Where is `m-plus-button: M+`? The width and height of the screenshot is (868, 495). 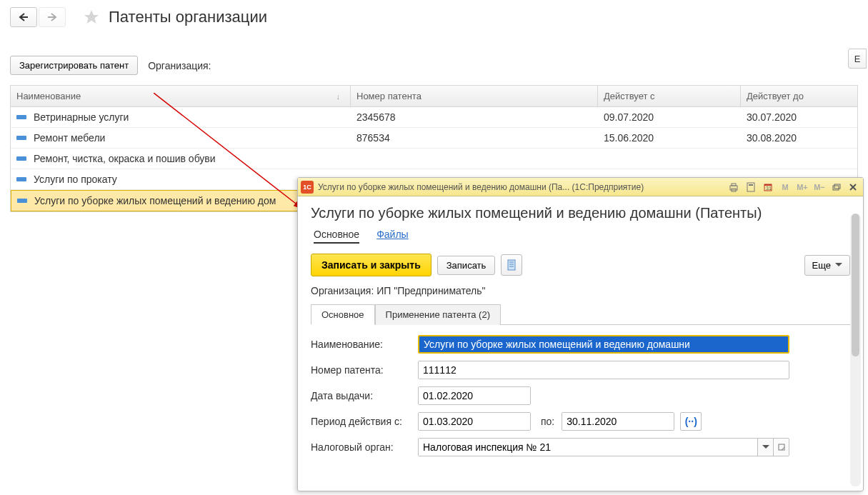
m-plus-button: M+ is located at coordinates (802, 187).